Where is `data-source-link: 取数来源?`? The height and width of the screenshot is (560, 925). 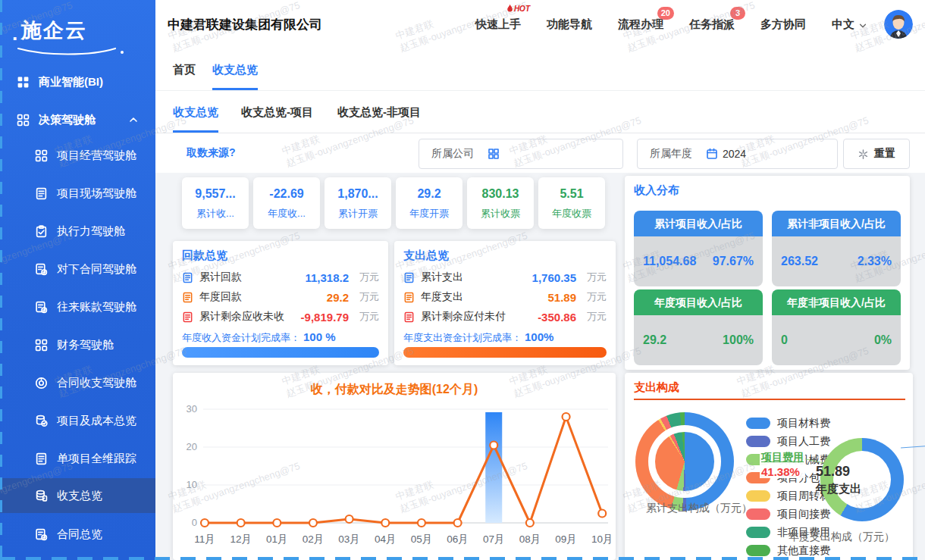
data-source-link: 取数来源? is located at coordinates (211, 153).